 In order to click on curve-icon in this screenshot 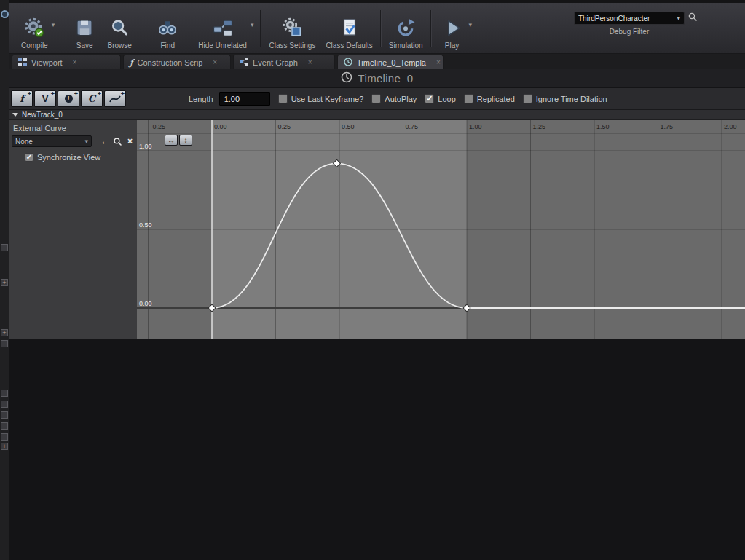, I will do `click(115, 99)`.